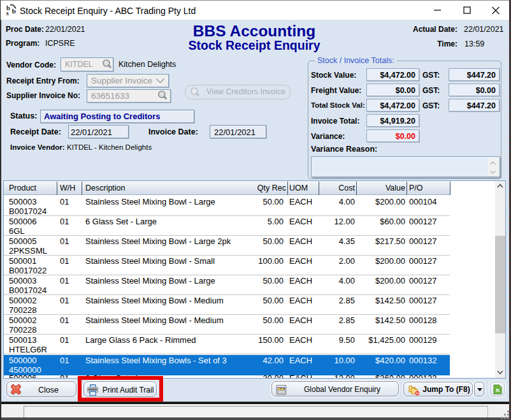 Image resolution: width=511 pixels, height=420 pixels. Describe the element at coordinates (8, 13) in the screenshot. I see `svg-text: s` at that location.